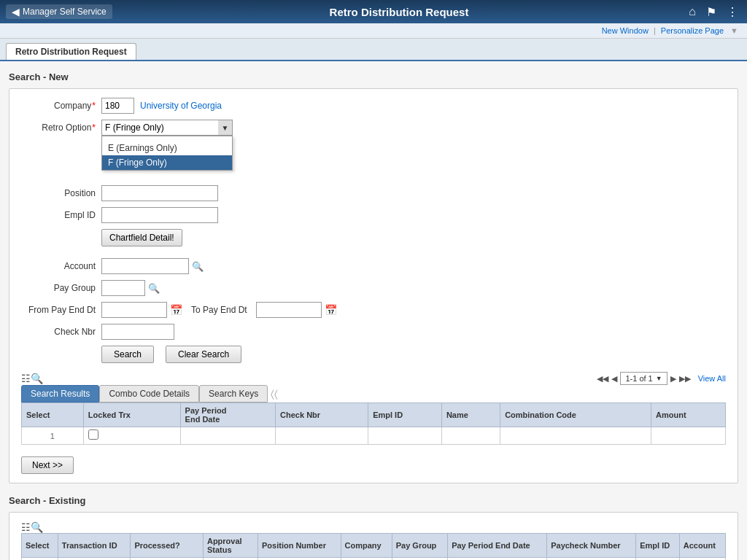  I want to click on retro-option-dropdown-wrapper: E (Earnings Only) F (Fringe Only) ▼ E (E…, so click(167, 128).